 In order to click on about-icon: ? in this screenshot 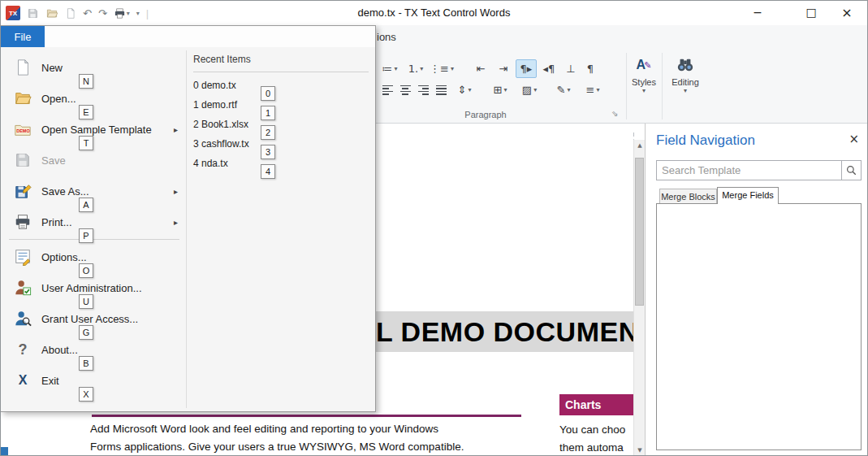, I will do `click(23, 350)`.